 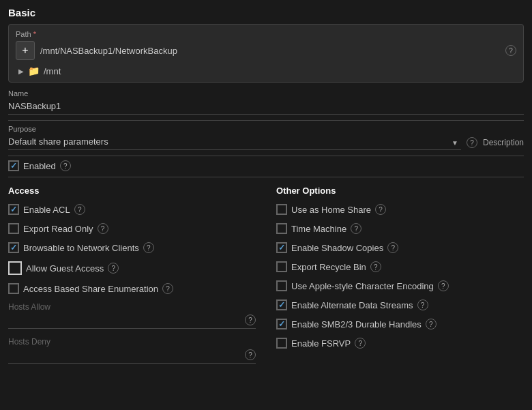 What do you see at coordinates (132, 342) in the screenshot?
I see `hosts-deny-label: Hosts Deny` at bounding box center [132, 342].